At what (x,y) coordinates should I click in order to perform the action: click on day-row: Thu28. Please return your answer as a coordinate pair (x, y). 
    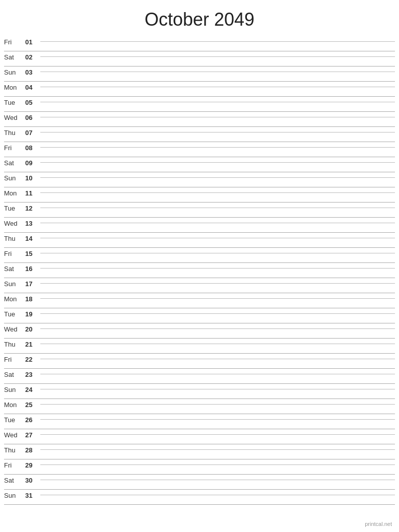
    Looking at the image, I should click on (200, 452).